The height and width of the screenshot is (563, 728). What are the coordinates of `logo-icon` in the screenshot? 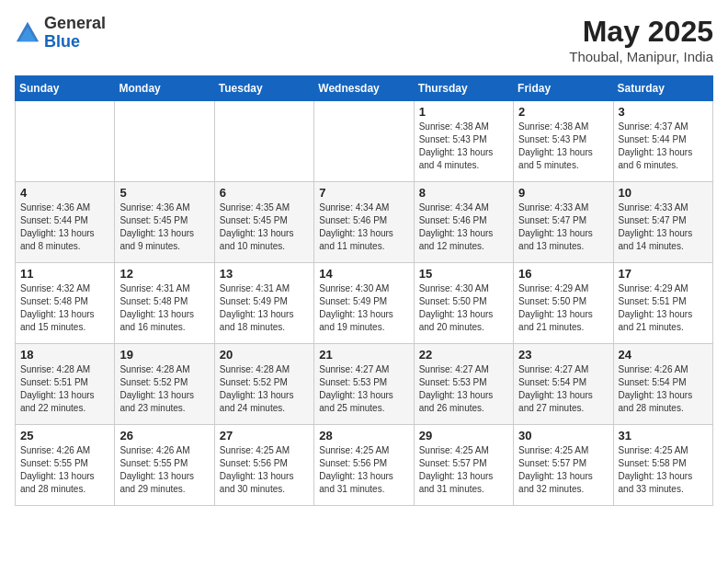 It's located at (28, 33).